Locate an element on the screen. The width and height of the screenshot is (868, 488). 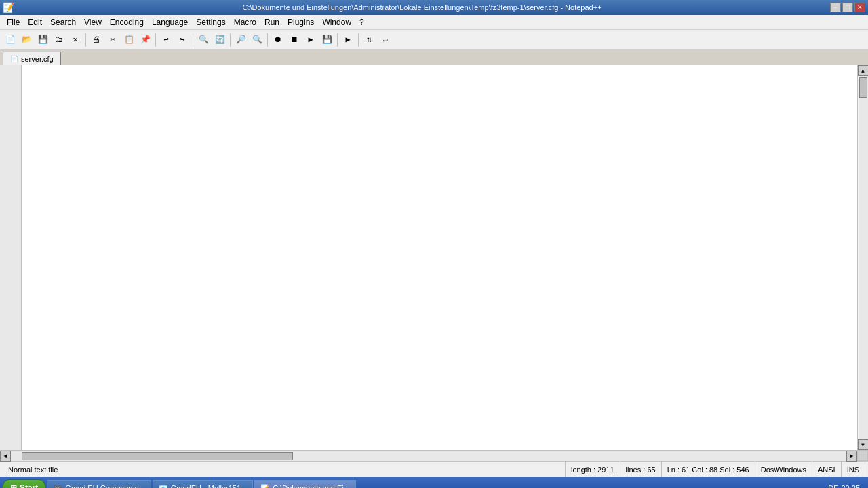
macro-stop-button: ⏹ is located at coordinates (294, 40).